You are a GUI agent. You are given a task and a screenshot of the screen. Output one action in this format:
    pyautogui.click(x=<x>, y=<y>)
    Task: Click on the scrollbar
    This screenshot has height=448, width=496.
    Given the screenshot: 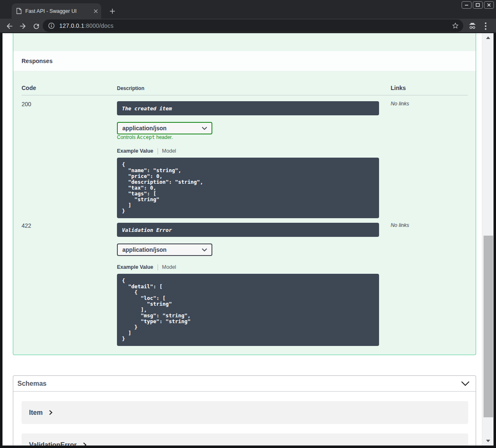 What is the action you would take?
    pyautogui.click(x=488, y=239)
    